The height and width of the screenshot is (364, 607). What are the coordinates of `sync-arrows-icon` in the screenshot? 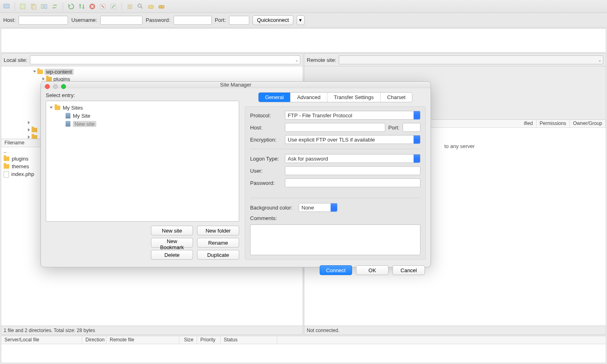 It's located at (55, 6).